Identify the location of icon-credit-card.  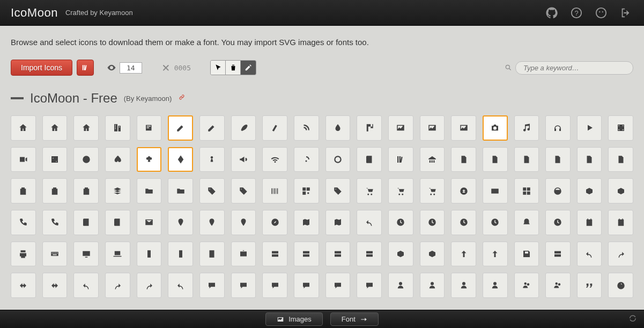
(463, 191).